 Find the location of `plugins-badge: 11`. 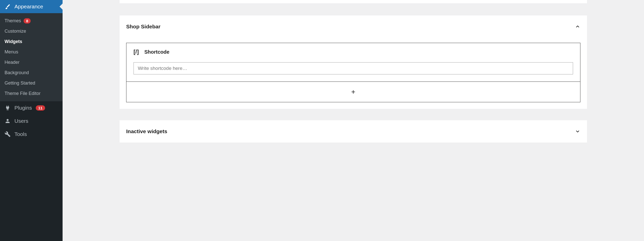

plugins-badge: 11 is located at coordinates (41, 108).